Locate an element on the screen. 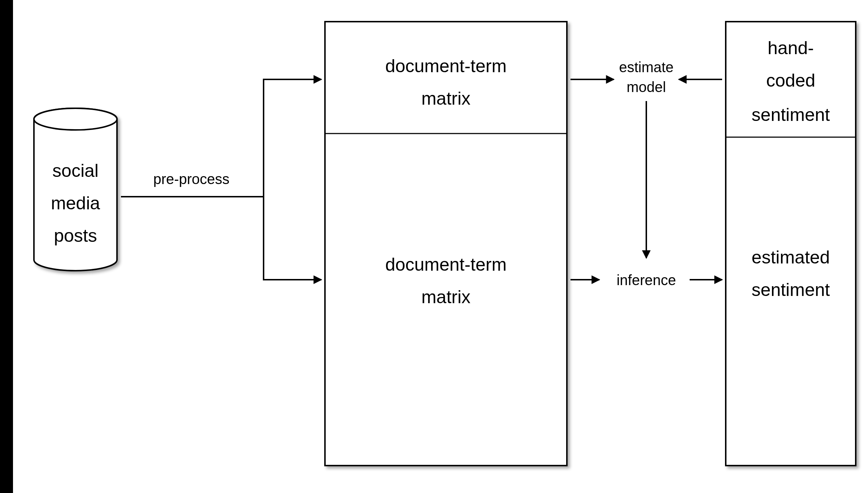 The height and width of the screenshot is (493, 868). inference-label: inference is located at coordinates (646, 280).